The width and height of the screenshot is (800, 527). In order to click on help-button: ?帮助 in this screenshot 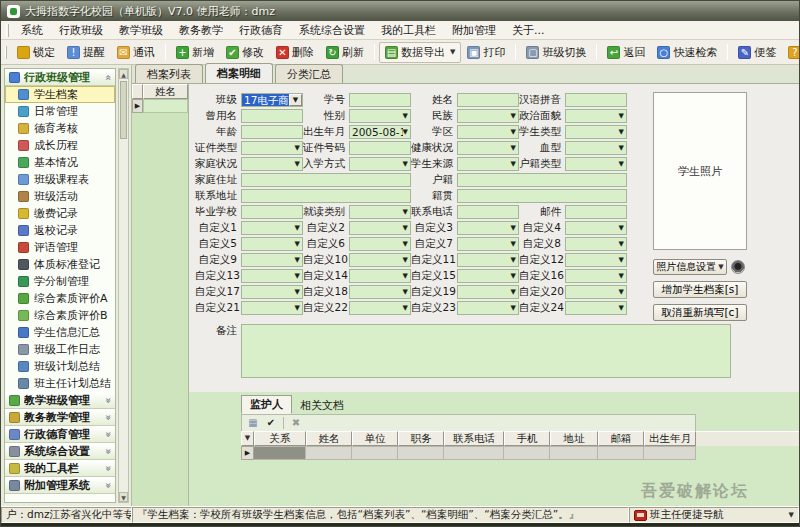, I will do `click(791, 52)`.